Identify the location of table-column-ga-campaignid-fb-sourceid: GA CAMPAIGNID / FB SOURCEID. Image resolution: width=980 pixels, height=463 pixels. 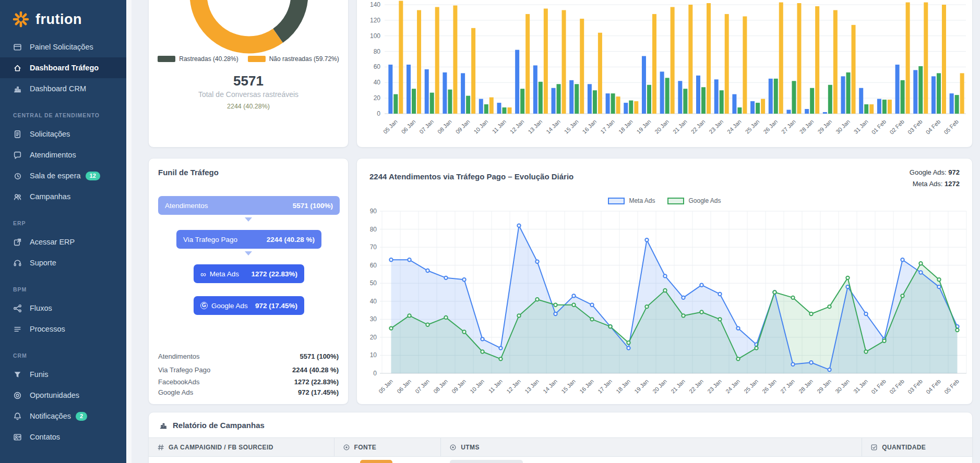
(242, 447).